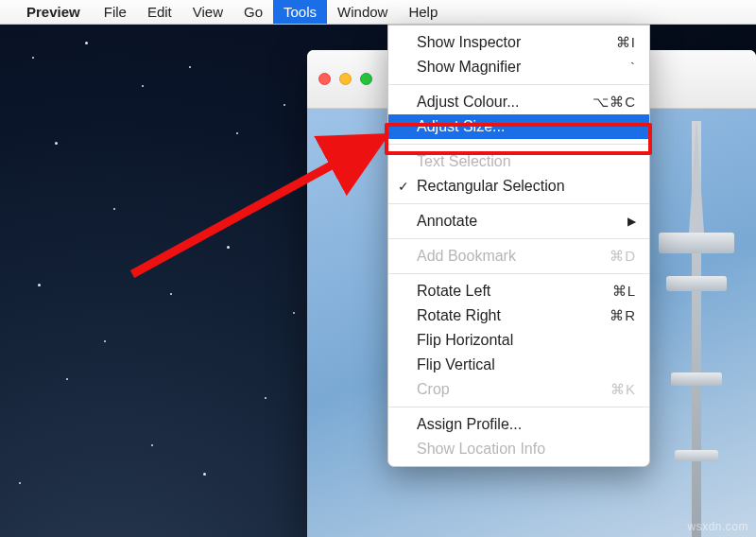 This screenshot has width=756, height=537. I want to click on maximize-icon, so click(367, 79).